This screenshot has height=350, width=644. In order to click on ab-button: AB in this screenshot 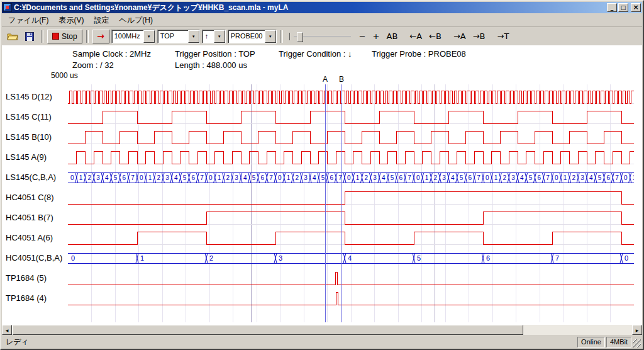, I will do `click(392, 37)`.